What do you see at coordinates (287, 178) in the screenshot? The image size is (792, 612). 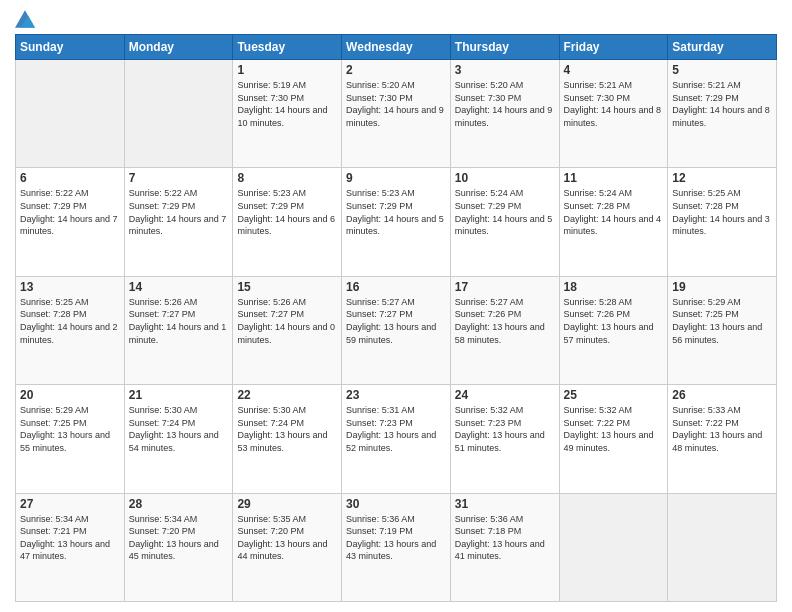 I see `day-number: 8` at bounding box center [287, 178].